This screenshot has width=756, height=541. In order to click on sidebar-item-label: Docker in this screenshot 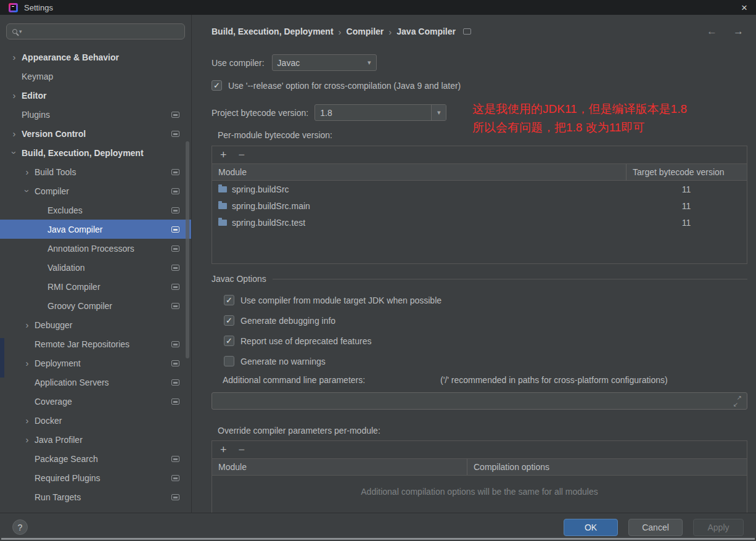, I will do `click(47, 421)`.